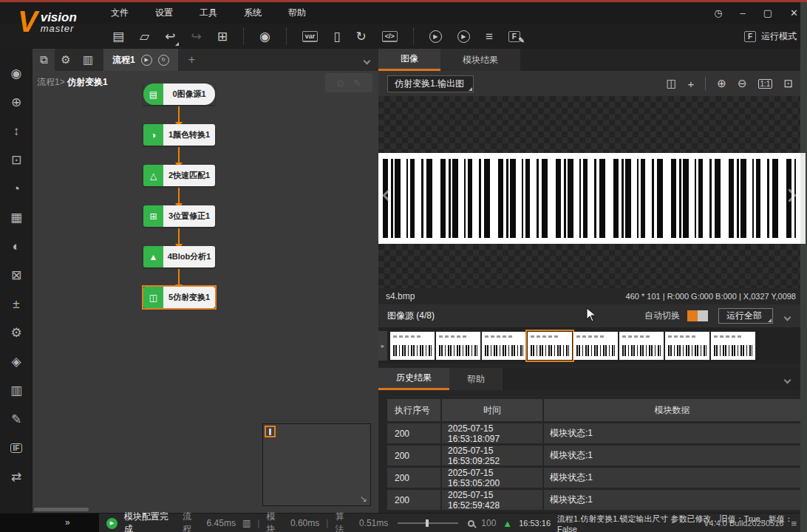 The image size is (807, 532). I want to click on calculation-icon: ±, so click(16, 304).